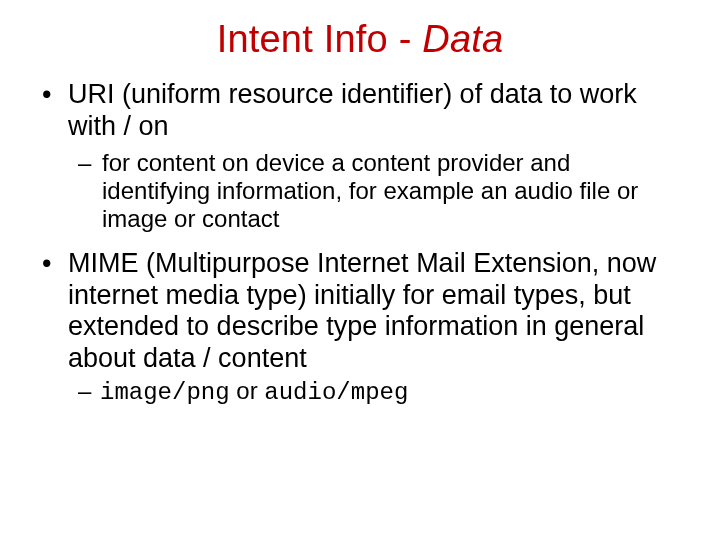 The image size is (720, 540). Describe the element at coordinates (320, 39) in the screenshot. I see `title-prefix: Intent Info -` at that location.